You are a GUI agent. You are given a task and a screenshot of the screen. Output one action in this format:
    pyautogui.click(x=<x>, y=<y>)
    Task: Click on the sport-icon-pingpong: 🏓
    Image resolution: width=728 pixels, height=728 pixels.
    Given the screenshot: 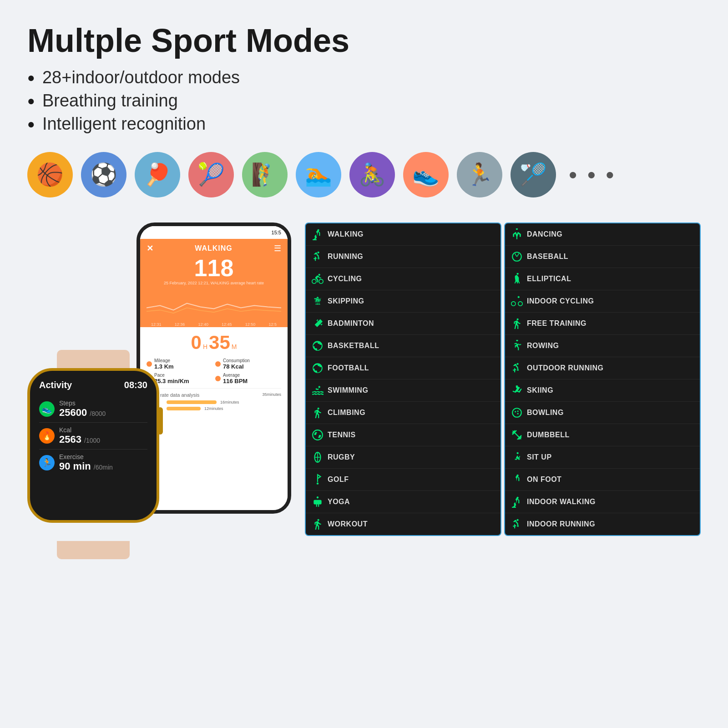 What is the action you would take?
    pyautogui.click(x=157, y=175)
    